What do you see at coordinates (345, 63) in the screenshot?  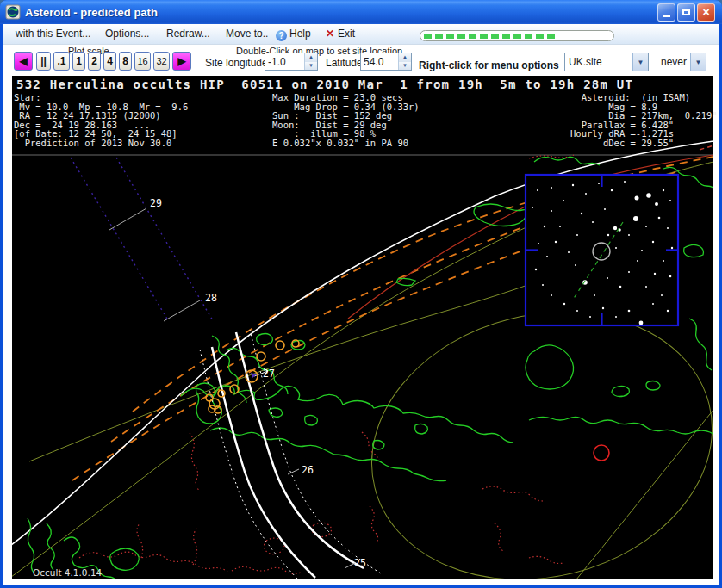 I see `latitude-label: Latitude` at bounding box center [345, 63].